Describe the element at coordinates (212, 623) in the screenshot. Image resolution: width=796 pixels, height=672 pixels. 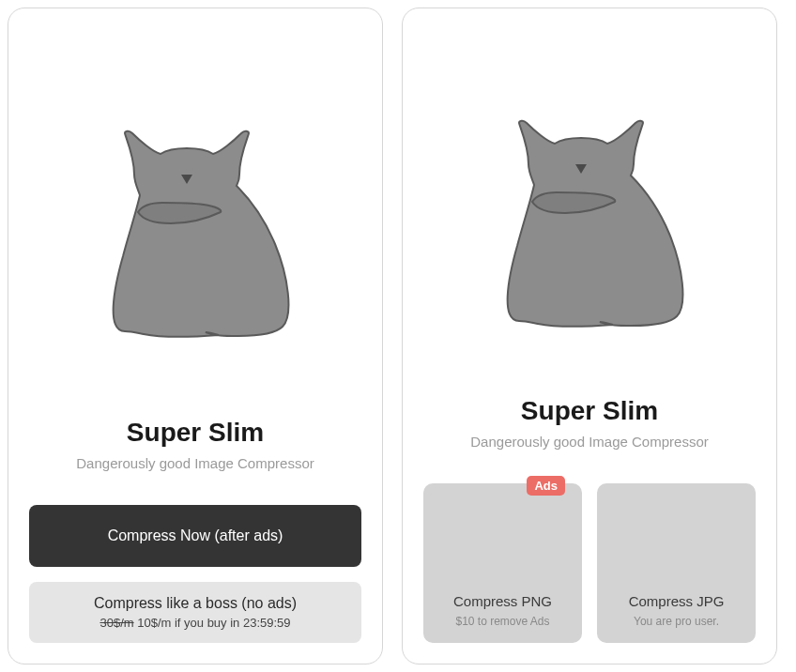
I see `offer-remainder: 10$/m if you buy in 23:59:59` at that location.